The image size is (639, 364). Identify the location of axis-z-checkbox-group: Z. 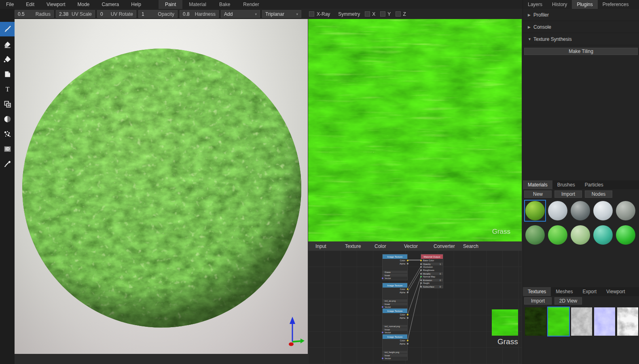
(400, 14).